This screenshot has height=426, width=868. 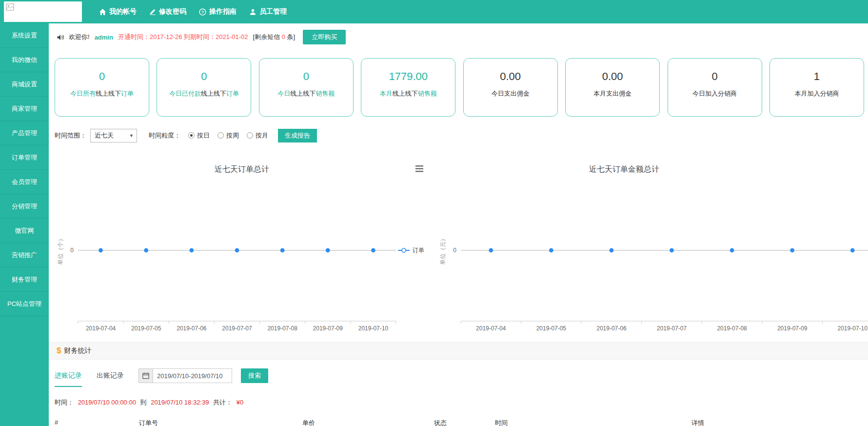 What do you see at coordinates (68, 376) in the screenshot?
I see `tab-1: 进账记录` at bounding box center [68, 376].